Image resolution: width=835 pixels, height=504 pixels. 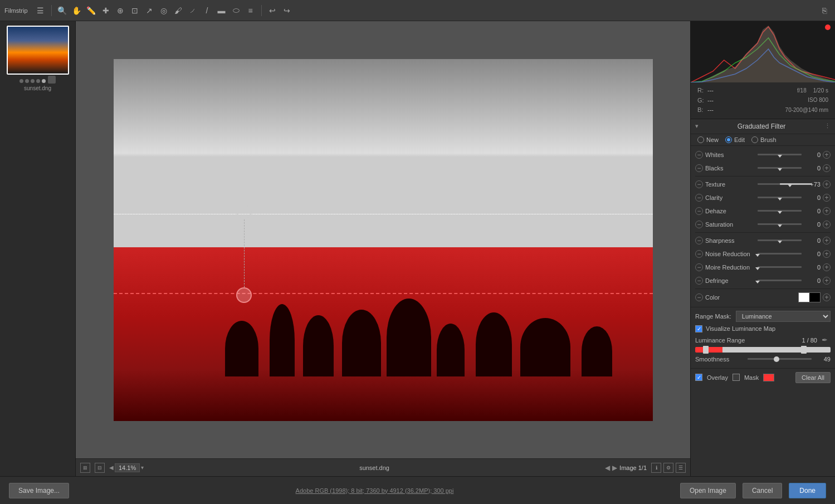 I want to click on clear-all-button: Clear All, so click(x=813, y=378).